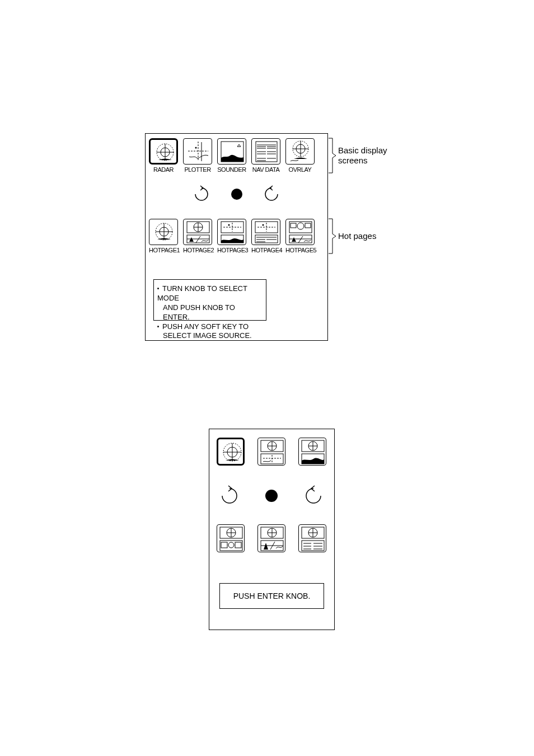 This screenshot has height=756, width=534. Describe the element at coordinates (312, 538) in the screenshot. I see `radar-navdata-icon` at that location.